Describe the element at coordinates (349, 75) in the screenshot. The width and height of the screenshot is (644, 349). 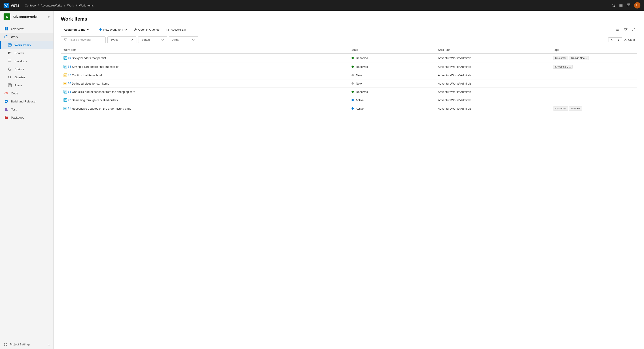
I see `table-row: 67 Confirm that items land New Adventure…` at that location.